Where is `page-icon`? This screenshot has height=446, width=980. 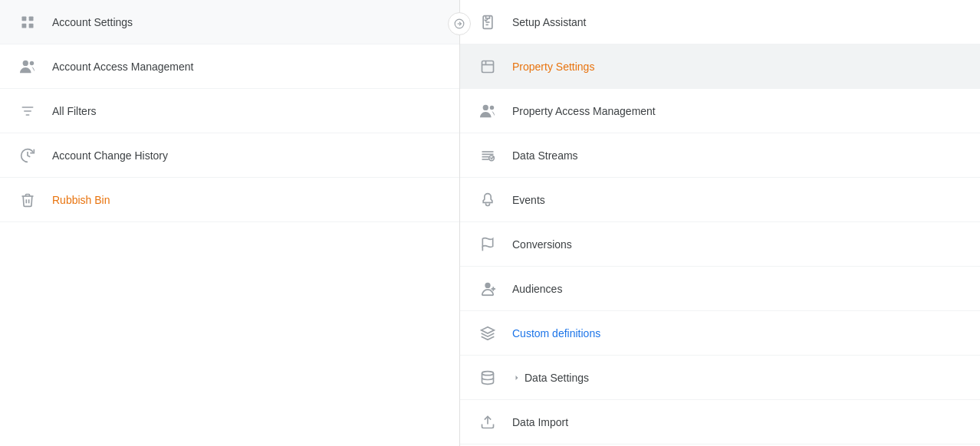
page-icon is located at coordinates (488, 67).